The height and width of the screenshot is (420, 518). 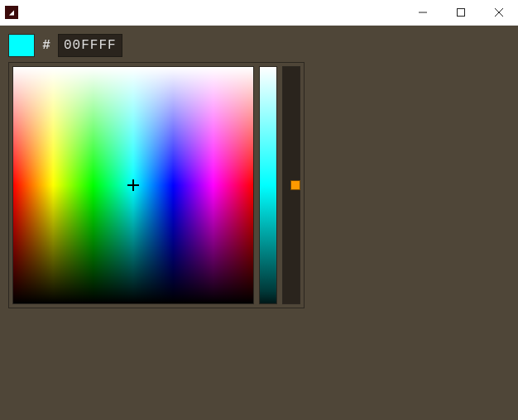 What do you see at coordinates (22, 45) in the screenshot?
I see `color-swatch` at bounding box center [22, 45].